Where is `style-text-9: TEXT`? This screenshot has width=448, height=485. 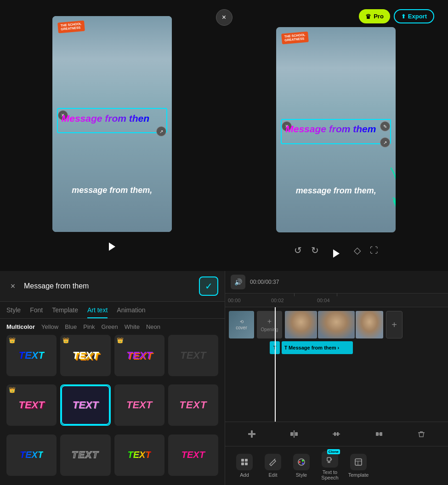 style-text-9: TEXT is located at coordinates (31, 455).